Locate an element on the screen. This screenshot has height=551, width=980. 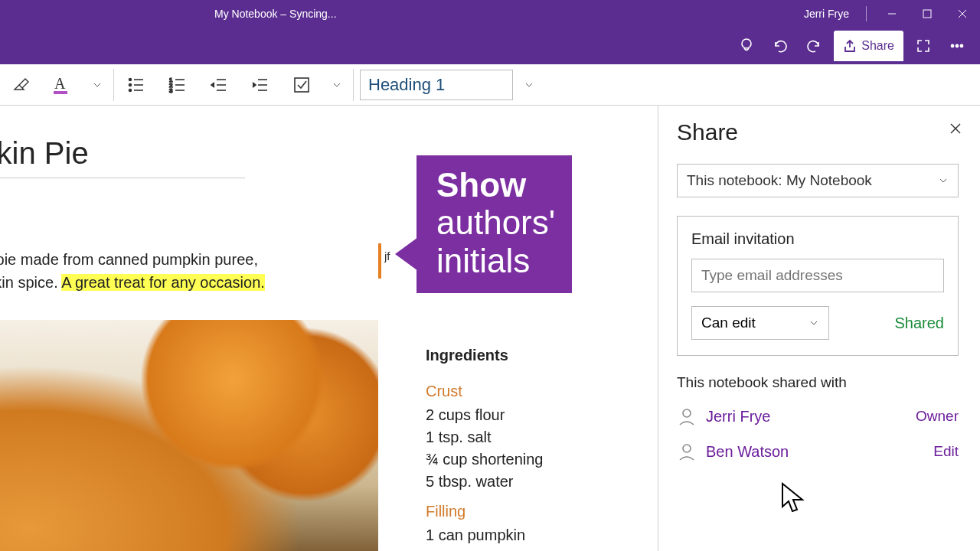
email-invitation-box: Email invitation Can edit Shared is located at coordinates (818, 286).